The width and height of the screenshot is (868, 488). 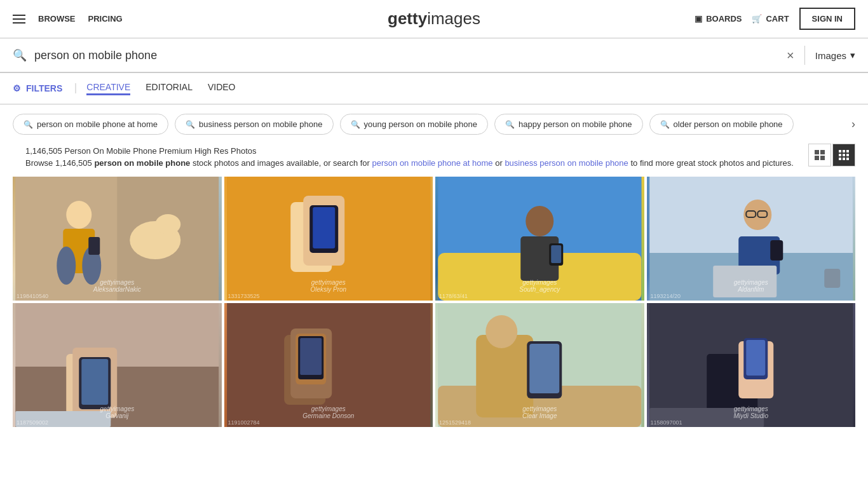 I want to click on header-left: BROWSE PRICING, so click(x=67, y=19).